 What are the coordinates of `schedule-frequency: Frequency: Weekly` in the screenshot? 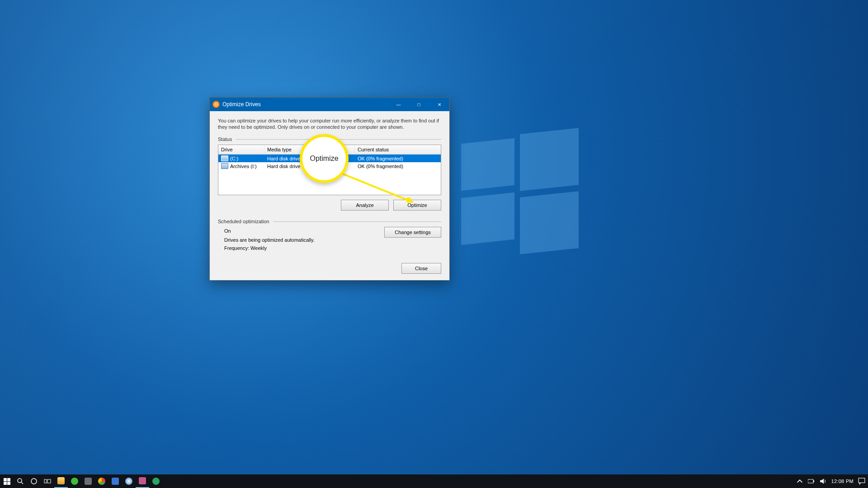 It's located at (269, 248).